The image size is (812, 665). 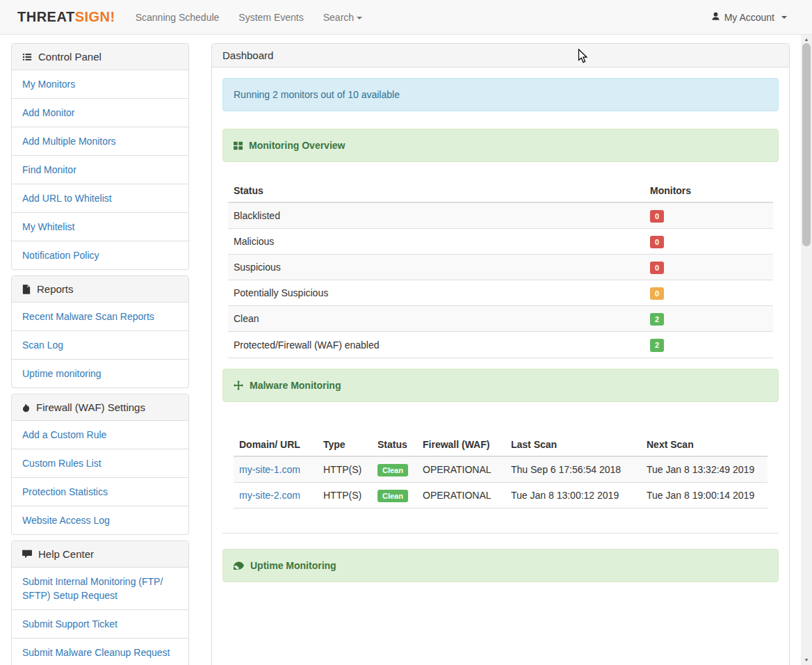 What do you see at coordinates (437, 345) in the screenshot?
I see `status-cell: Protected/Firewall (WAF) enabled` at bounding box center [437, 345].